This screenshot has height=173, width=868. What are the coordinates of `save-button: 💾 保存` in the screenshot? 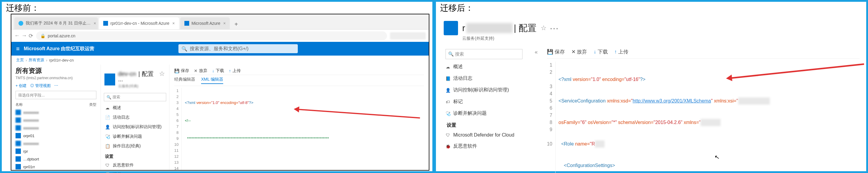 It's located at (556, 52).